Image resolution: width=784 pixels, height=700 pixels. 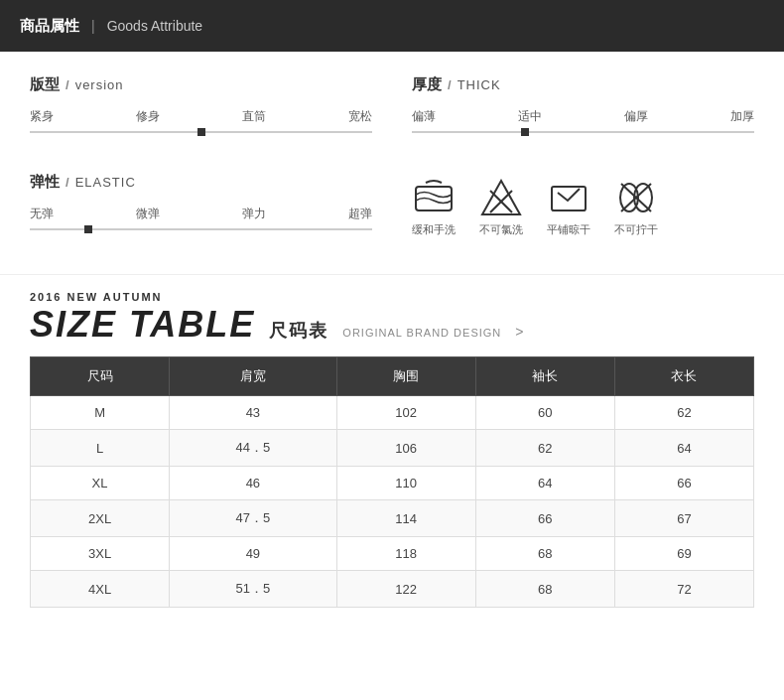 I want to click on version-slider: 紧身 修身 直筒 宽松, so click(x=200, y=125).